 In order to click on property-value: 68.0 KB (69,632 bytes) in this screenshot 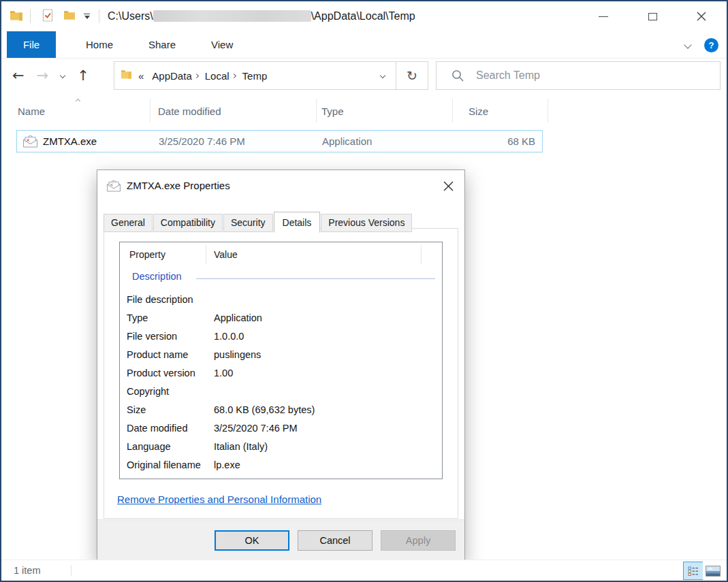, I will do `click(264, 410)`.